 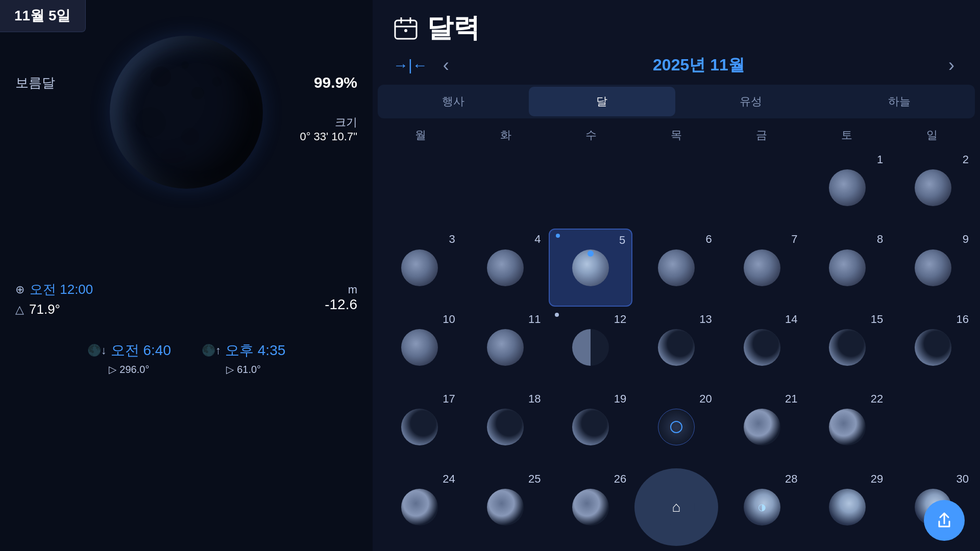 I want to click on day-24: 24, so click(x=420, y=507).